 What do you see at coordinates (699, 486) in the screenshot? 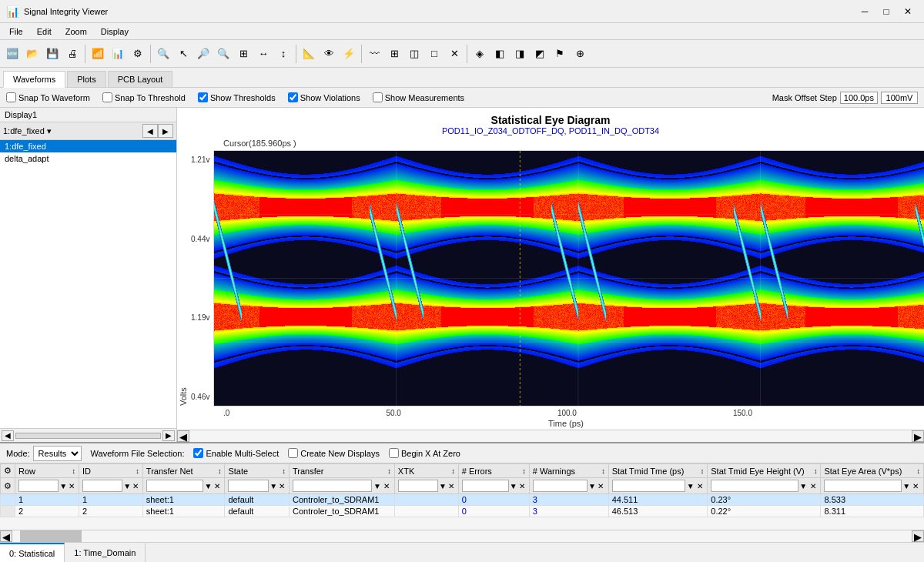
I see `clear-stat-tmid-time-btn: ✕` at bounding box center [699, 486].